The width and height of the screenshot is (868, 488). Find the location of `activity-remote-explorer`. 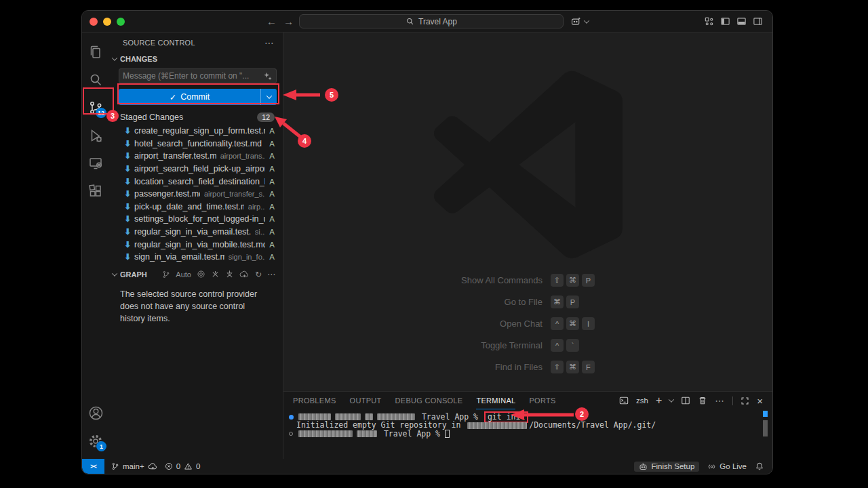

activity-remote-explorer is located at coordinates (96, 163).